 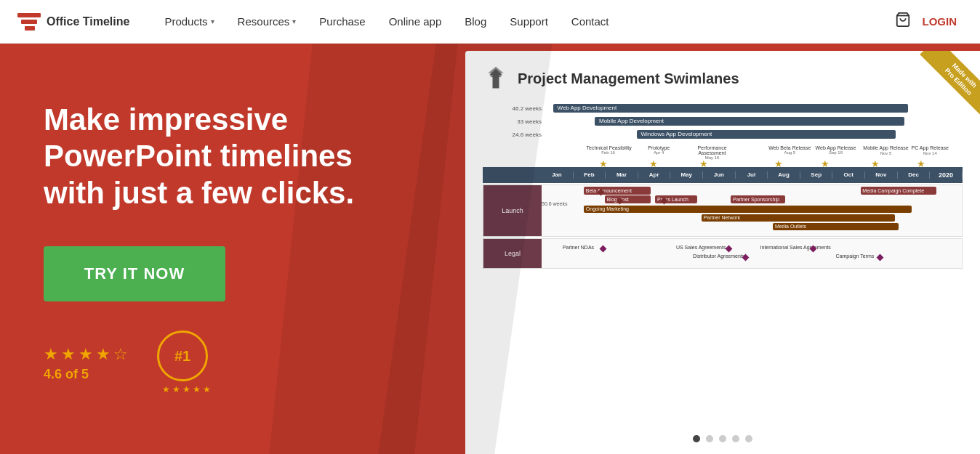 What do you see at coordinates (718, 256) in the screenshot?
I see `legal-label-dist: Distributor Agreements` at bounding box center [718, 256].